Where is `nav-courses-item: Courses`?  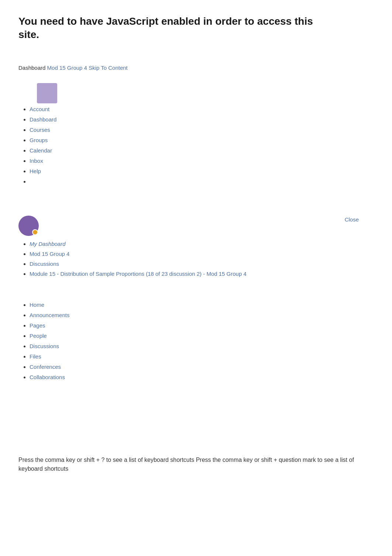 nav-courses-item: Courses is located at coordinates (202, 130).